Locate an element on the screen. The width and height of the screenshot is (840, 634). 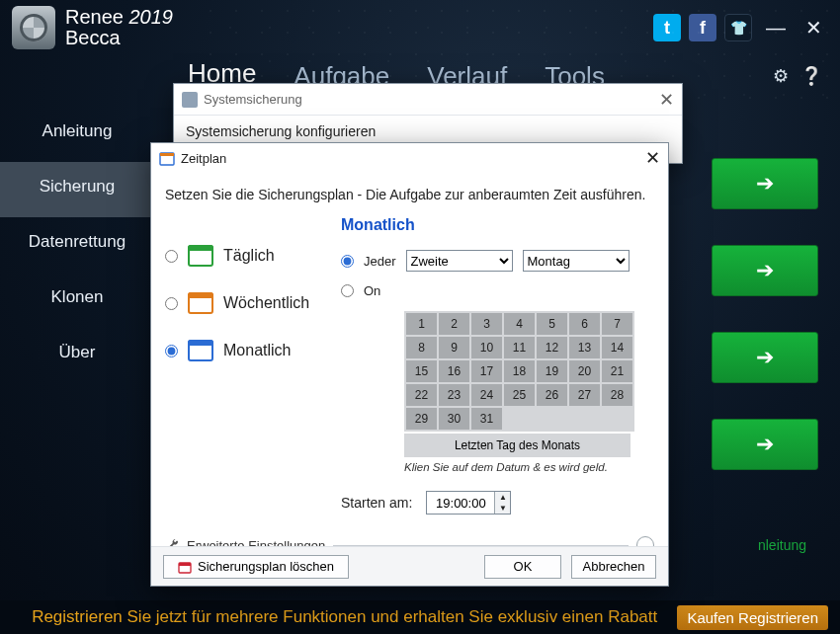
day-cell: 5 is located at coordinates (551, 324).